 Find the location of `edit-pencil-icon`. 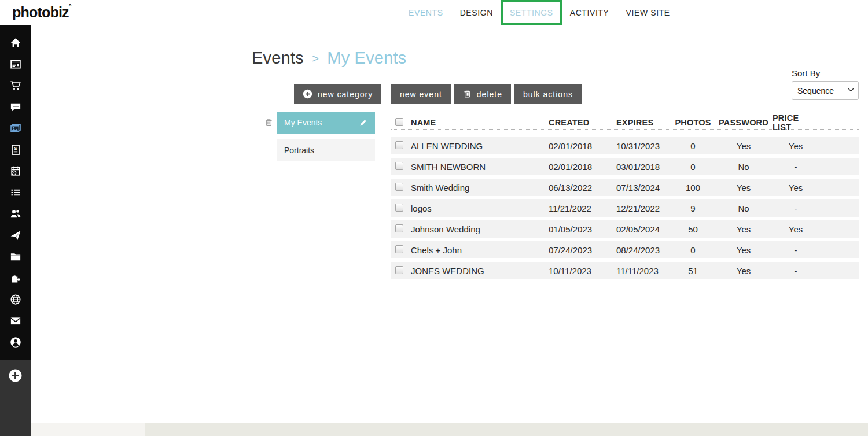

edit-pencil-icon is located at coordinates (363, 123).